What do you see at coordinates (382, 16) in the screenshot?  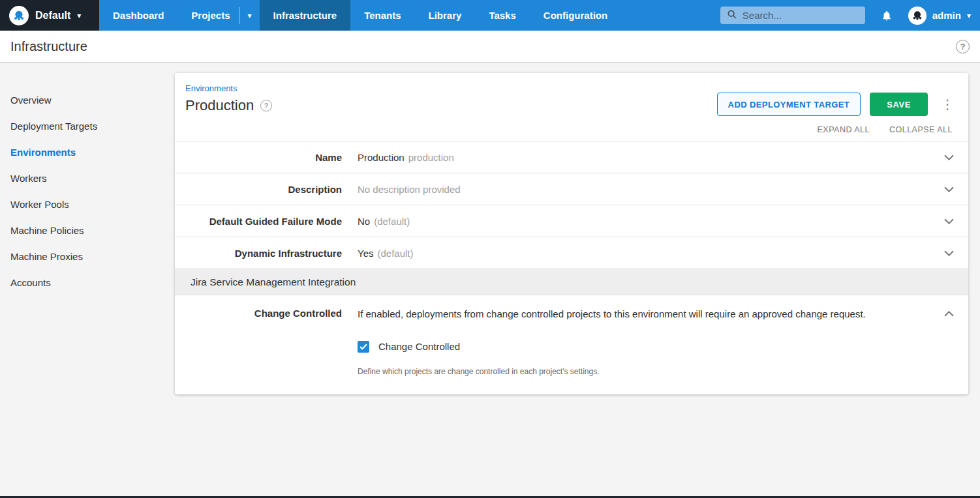 I see `nav-item-tenants: Tenants` at bounding box center [382, 16].